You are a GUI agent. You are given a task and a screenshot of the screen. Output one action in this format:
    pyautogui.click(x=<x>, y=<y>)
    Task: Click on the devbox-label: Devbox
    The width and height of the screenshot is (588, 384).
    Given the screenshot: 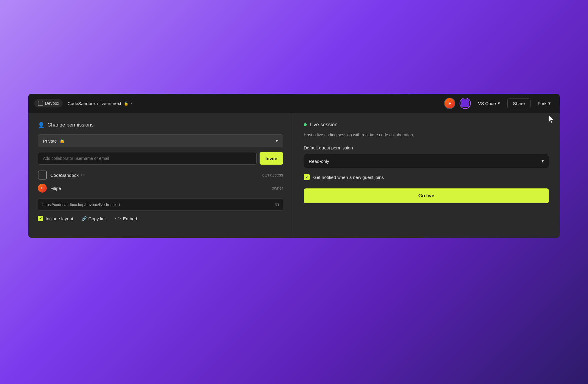 What is the action you would take?
    pyautogui.click(x=52, y=103)
    